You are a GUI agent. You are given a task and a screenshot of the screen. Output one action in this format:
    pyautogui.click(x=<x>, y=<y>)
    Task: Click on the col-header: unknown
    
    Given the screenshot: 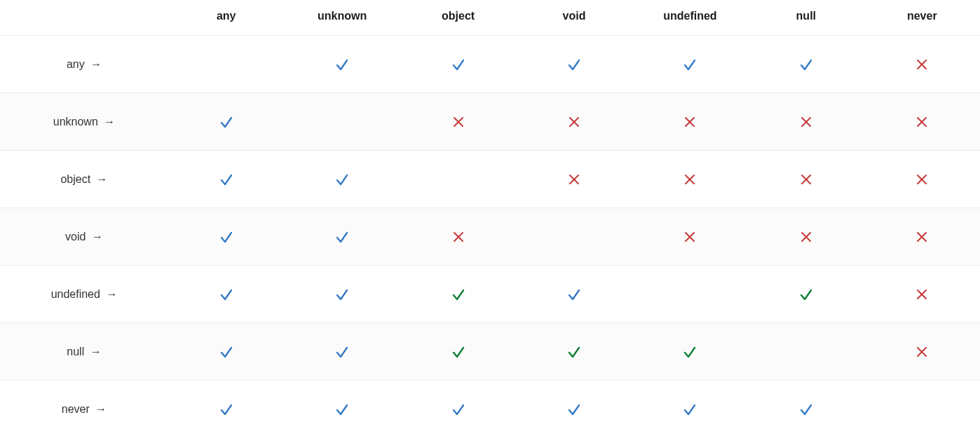 What is the action you would take?
    pyautogui.click(x=342, y=18)
    